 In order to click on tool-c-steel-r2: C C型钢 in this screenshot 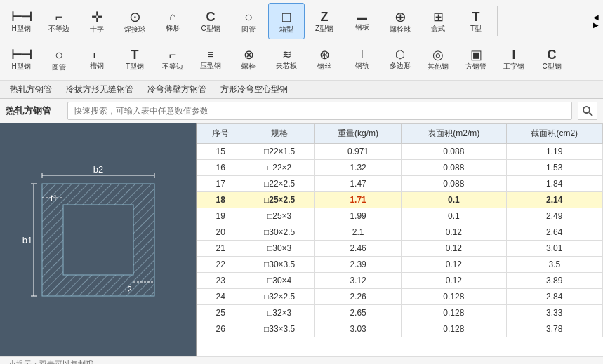, I will do `click(552, 59)`.